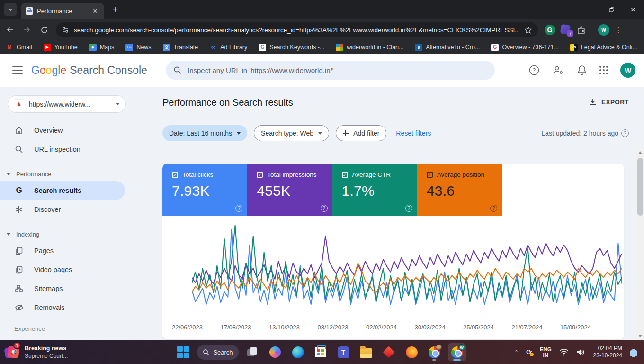  Describe the element at coordinates (633, 9) in the screenshot. I see `close-button: ✕` at that location.